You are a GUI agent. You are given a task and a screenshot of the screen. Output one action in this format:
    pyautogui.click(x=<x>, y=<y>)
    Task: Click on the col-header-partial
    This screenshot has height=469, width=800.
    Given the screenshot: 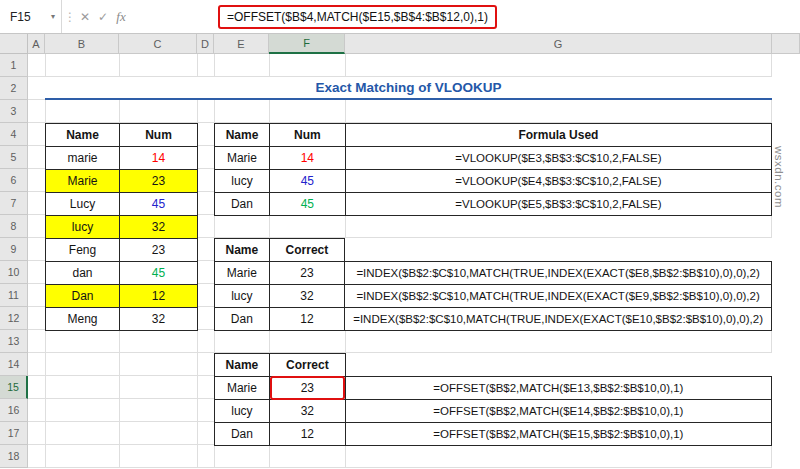 What is the action you would take?
    pyautogui.click(x=786, y=44)
    